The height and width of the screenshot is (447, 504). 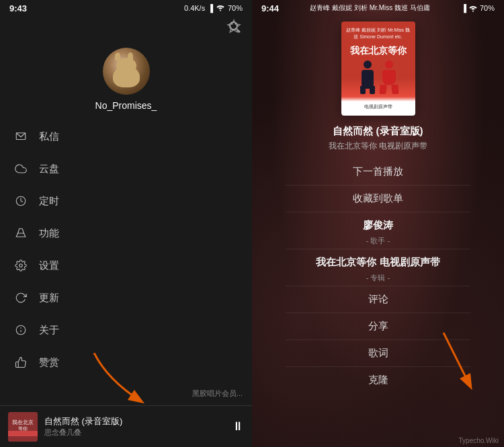 I want to click on bottom-player: 我在北京 等你 自然而然 (录音室版) 思念叠几叠 ⏸, so click(x=126, y=426).